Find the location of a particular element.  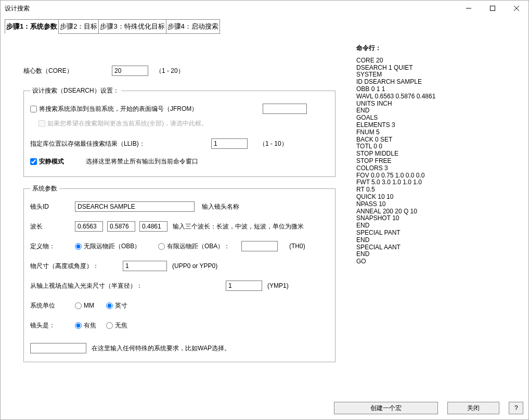

command-line: GOALS is located at coordinates (440, 118).